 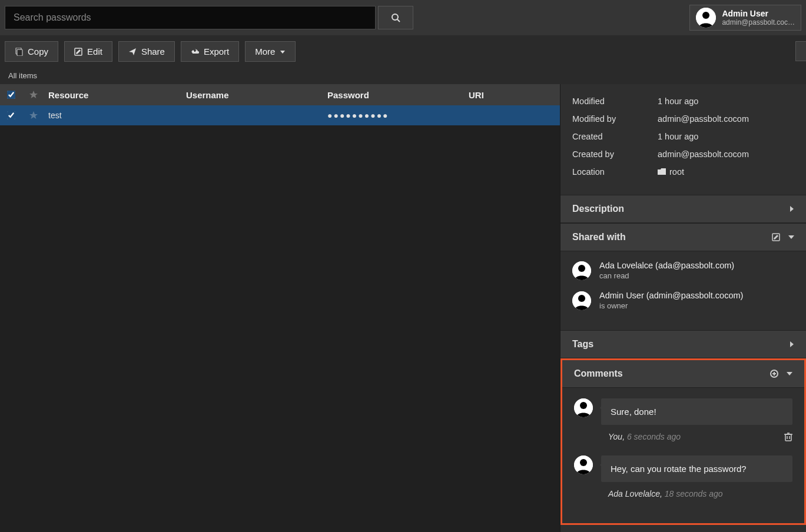 What do you see at coordinates (635, 494) in the screenshot?
I see `comment-author: Ada Lovelalce,` at bounding box center [635, 494].